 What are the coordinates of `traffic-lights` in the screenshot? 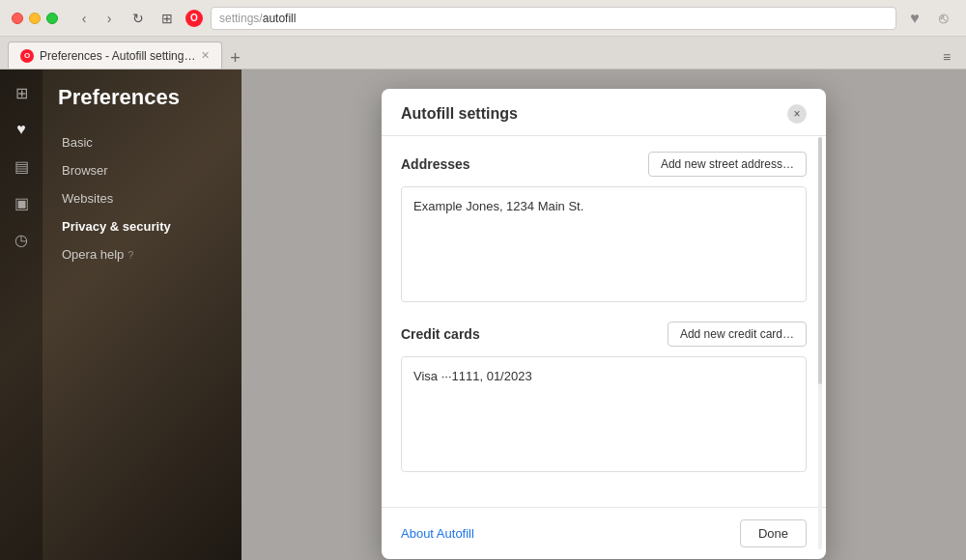 It's located at (35, 18).